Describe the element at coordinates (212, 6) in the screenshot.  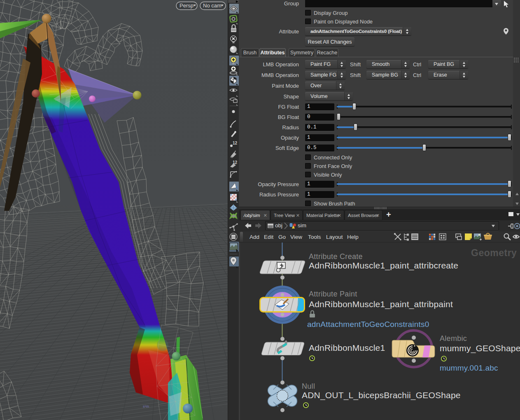
I see `svg-text: No cam` at that location.